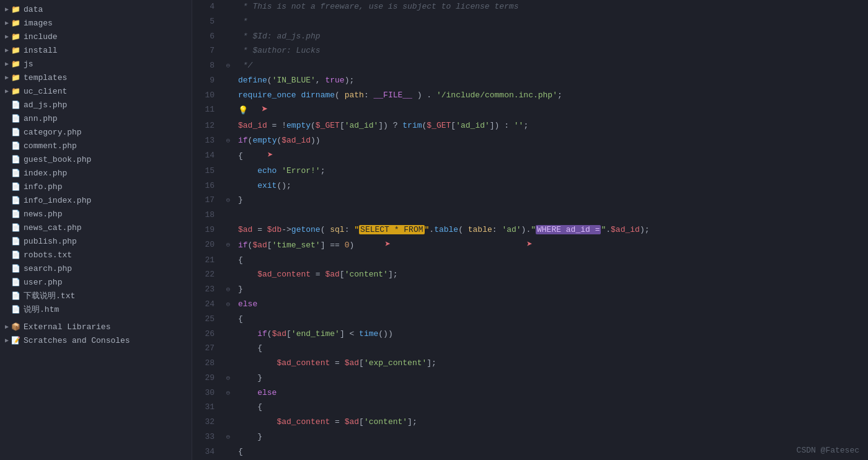 This screenshot has height=460, width=868. What do you see at coordinates (57, 201) in the screenshot?
I see `sidebar-item-label: info_index.php` at bounding box center [57, 201].